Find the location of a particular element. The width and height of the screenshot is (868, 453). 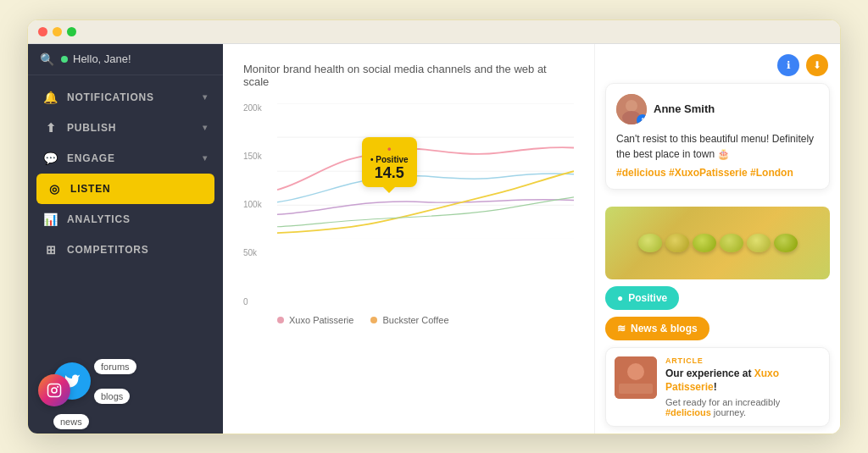

engage-icon: 💬 is located at coordinates (51, 158).